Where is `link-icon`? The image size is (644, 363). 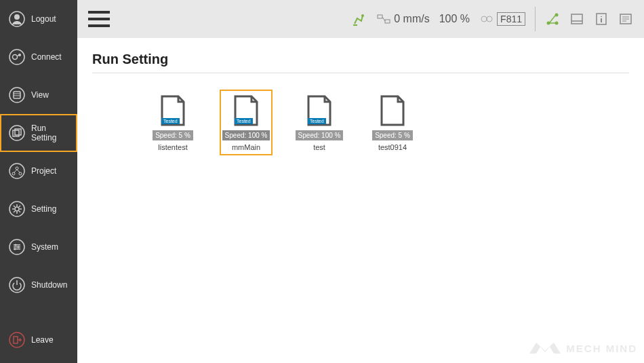
link-icon is located at coordinates (487, 19).